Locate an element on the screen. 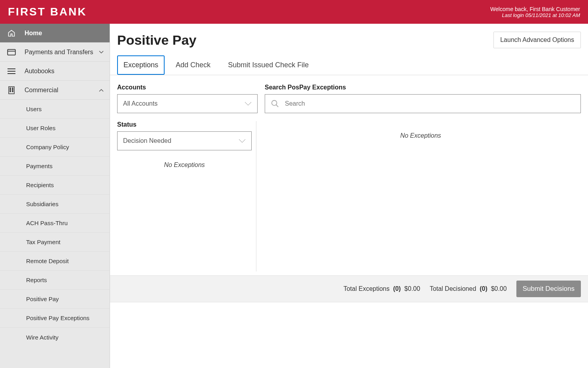 The image size is (588, 368). total-decisioned: Total Decisioned (0) $0.00 is located at coordinates (469, 289).